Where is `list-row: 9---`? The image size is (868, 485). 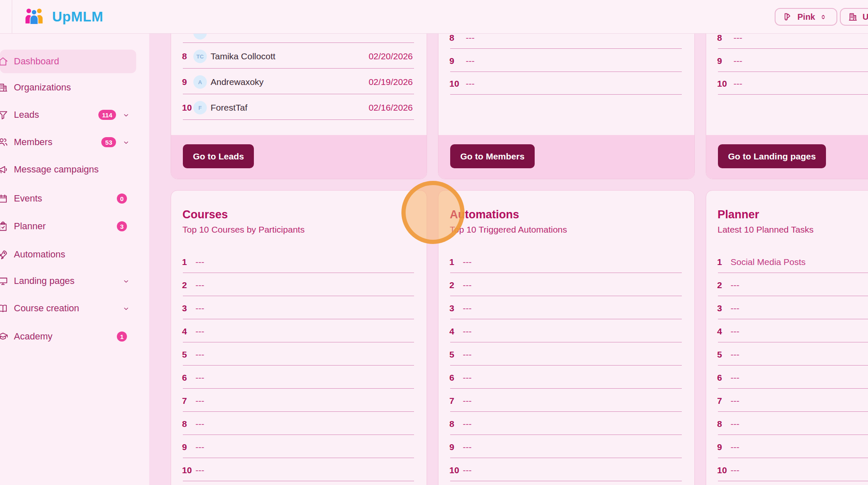 list-row: 9--- is located at coordinates (567, 447).